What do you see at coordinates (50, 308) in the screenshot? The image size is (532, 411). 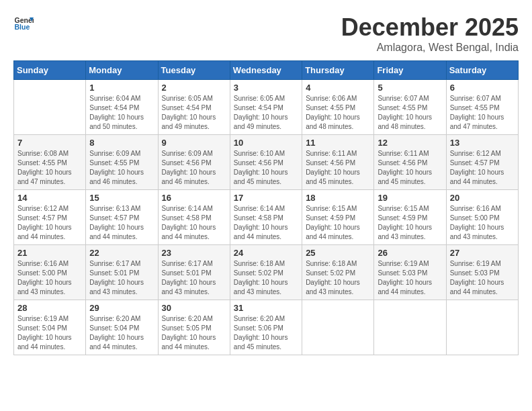 I see `day-number: 28` at bounding box center [50, 308].